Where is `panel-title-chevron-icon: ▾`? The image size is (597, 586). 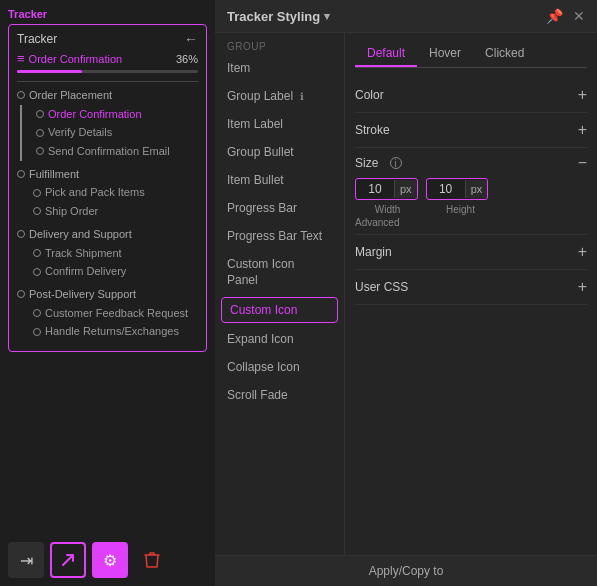
panel-title-chevron-icon: ▾ is located at coordinates (327, 16).